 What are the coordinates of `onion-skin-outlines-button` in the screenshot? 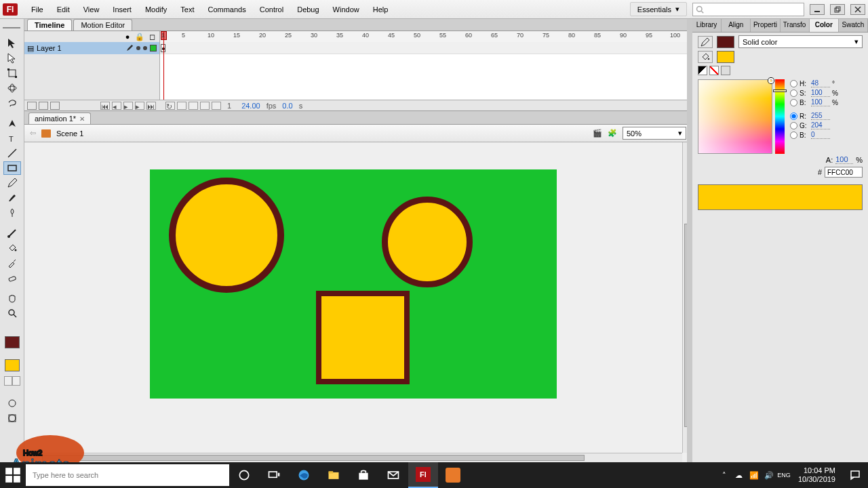 It's located at (193, 106).